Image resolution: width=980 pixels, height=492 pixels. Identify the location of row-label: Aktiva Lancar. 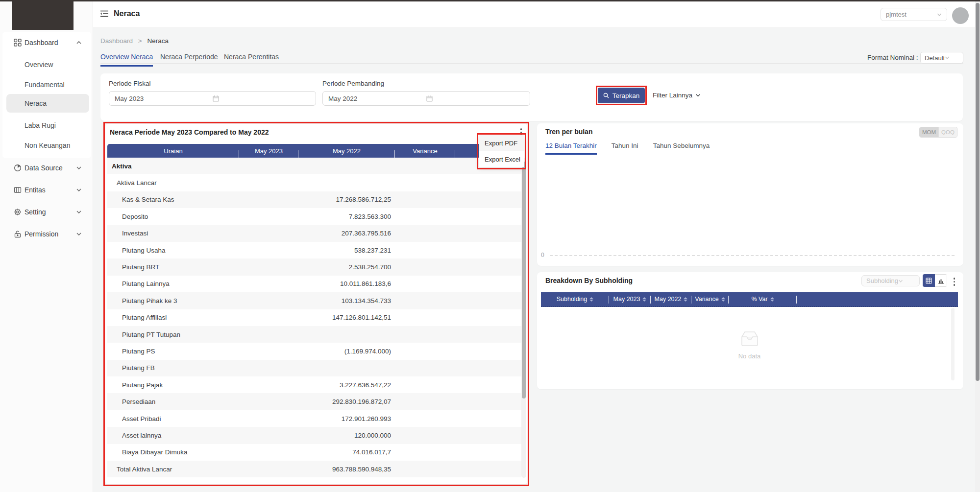
(132, 183).